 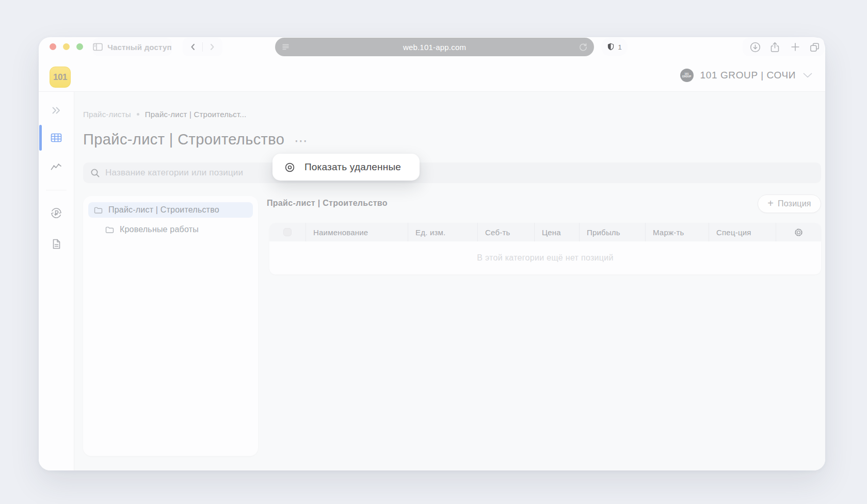 I want to click on eye-icon, so click(x=290, y=167).